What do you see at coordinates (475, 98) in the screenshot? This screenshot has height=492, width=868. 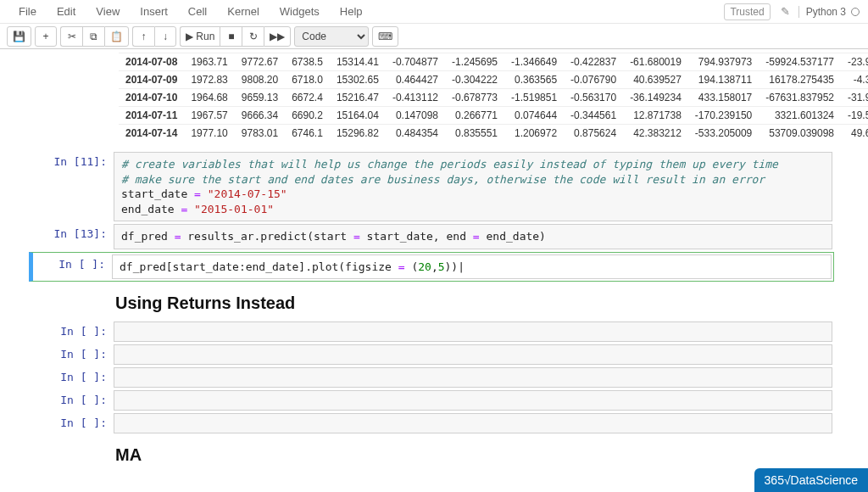 I see `cell-value: -0.678773` at bounding box center [475, 98].